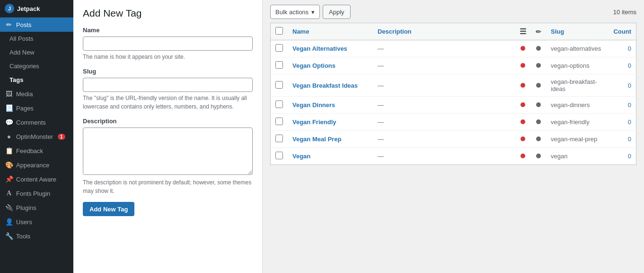  What do you see at coordinates (168, 44) in the screenshot?
I see `name-group: Name The name is how it appears on your …` at bounding box center [168, 44].